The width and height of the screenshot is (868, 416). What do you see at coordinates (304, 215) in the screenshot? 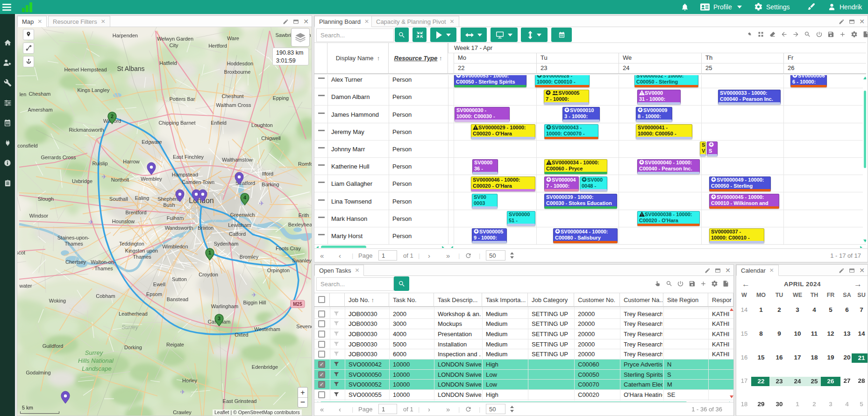
I see `svg-text: Erith` at bounding box center [304, 215].